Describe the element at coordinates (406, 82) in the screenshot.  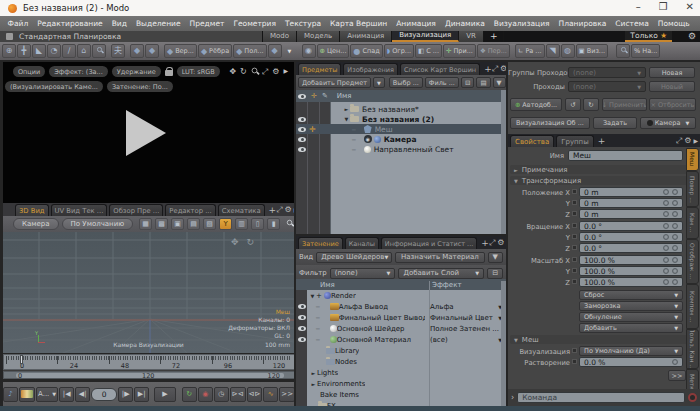
I see `select-button: Выбр ...` at that location.